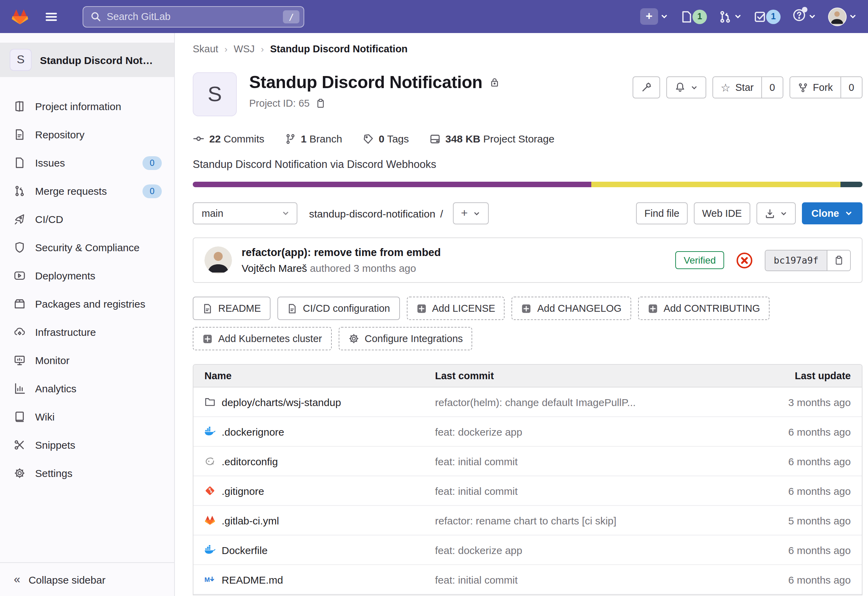 This screenshot has height=596, width=868. What do you see at coordinates (591, 402) in the screenshot?
I see `commit-message-link: refactor(helm): change default ImagePull…` at bounding box center [591, 402].